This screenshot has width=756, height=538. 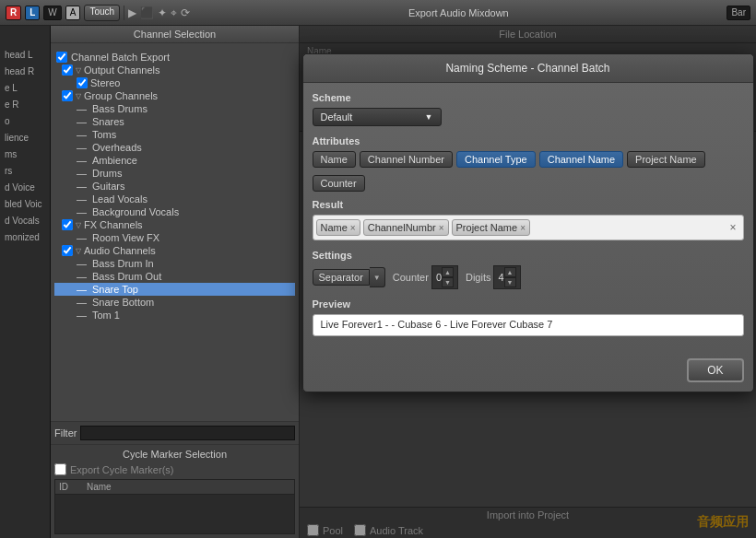 I want to click on snares-item: — Snares, so click(x=175, y=122).